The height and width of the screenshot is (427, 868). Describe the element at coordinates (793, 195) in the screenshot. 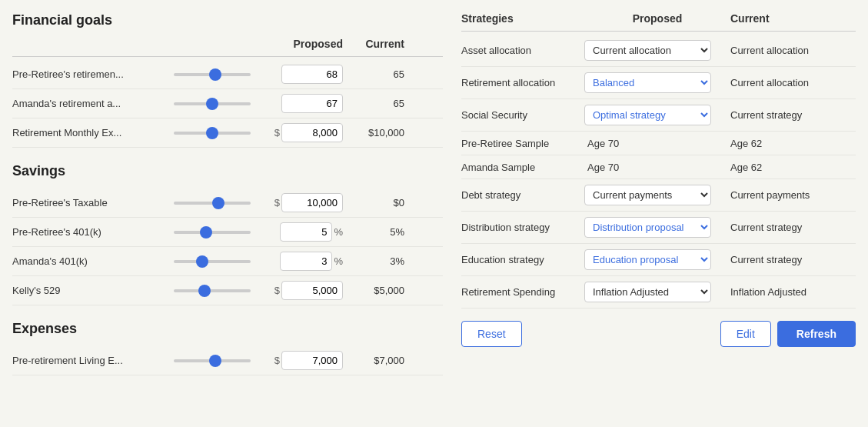

I see `current-value: Current payments` at that location.